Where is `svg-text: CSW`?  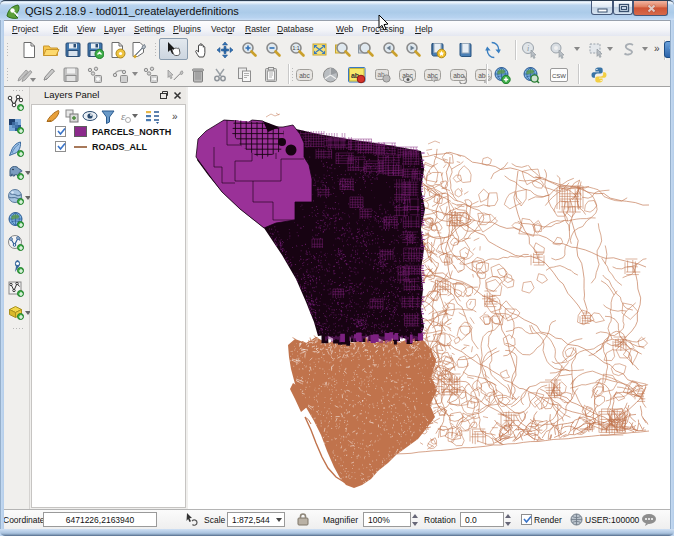
svg-text: CSW is located at coordinates (559, 76).